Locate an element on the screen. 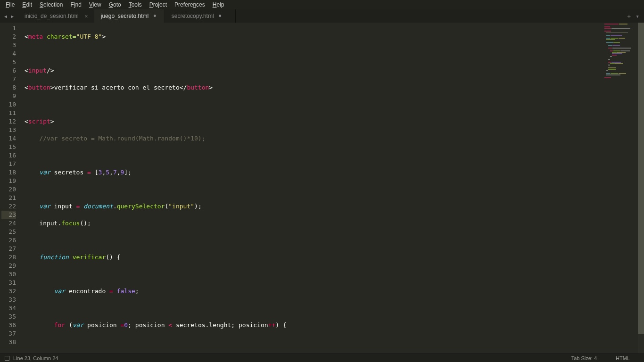 This screenshot has width=644, height=362. tab-overflow-icon: ▾ is located at coordinates (637, 16).